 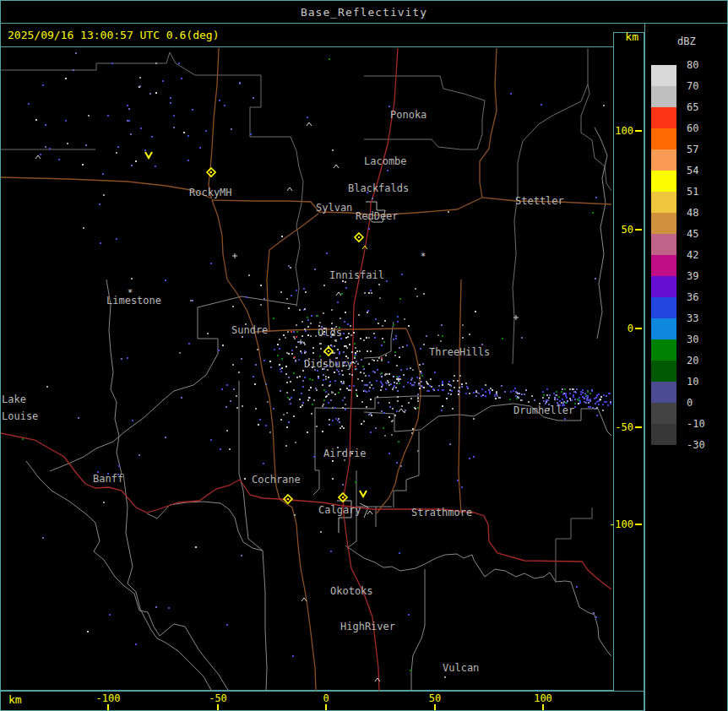 What do you see at coordinates (385, 161) in the screenshot?
I see `city-label-lacombe: Lacombe` at bounding box center [385, 161].